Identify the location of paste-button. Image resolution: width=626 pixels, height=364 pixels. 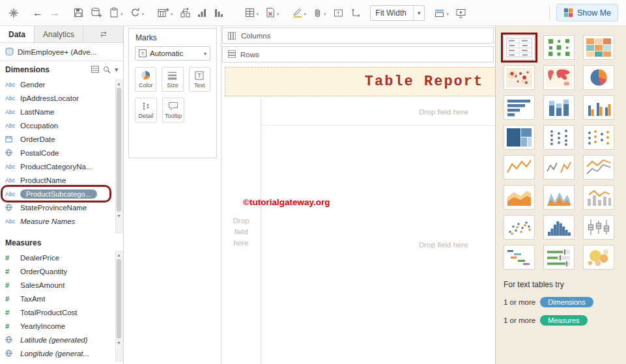
(116, 13).